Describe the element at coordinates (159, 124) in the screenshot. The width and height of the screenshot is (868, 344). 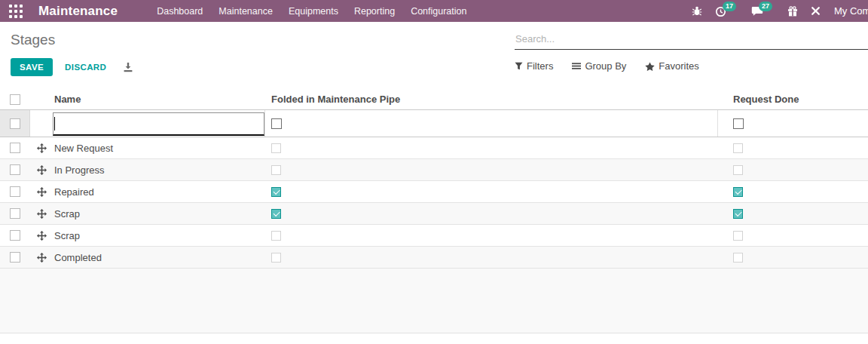
I see `stage-name-edit-cell` at that location.